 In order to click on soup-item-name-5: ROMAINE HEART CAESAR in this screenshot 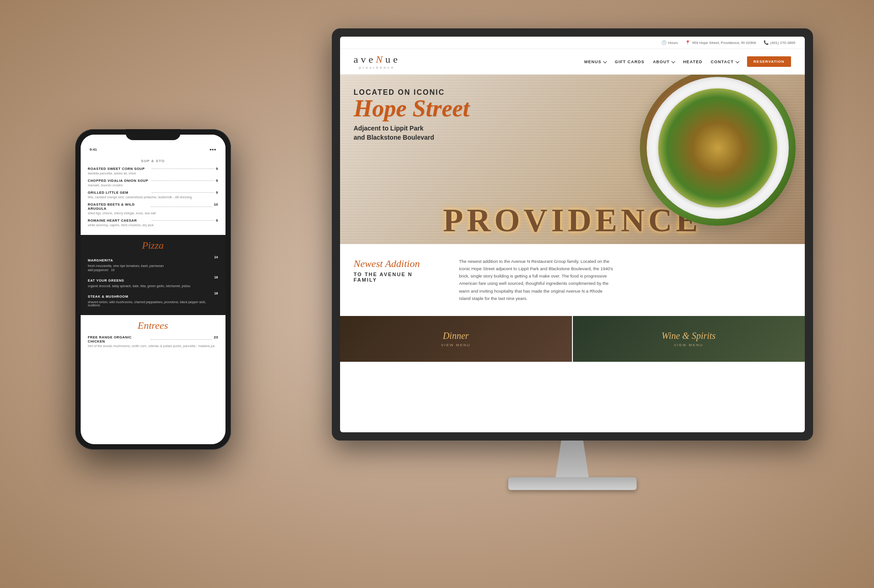, I will do `click(119, 221)`.